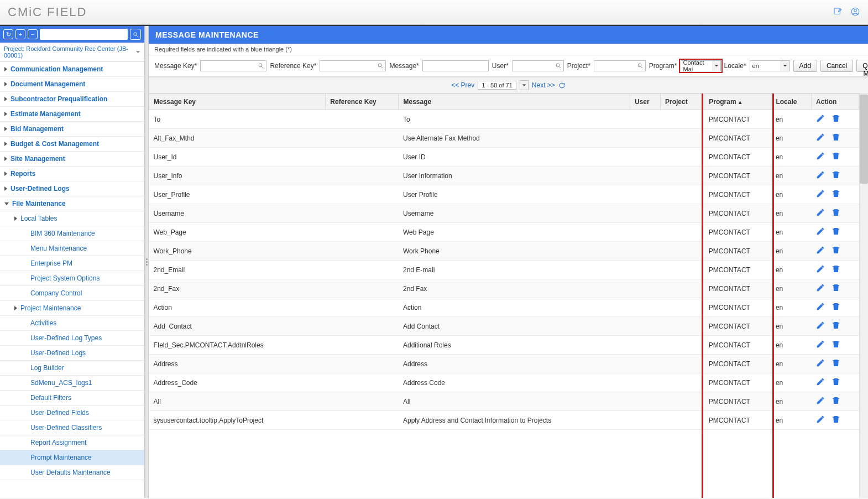 This screenshot has height=499, width=868. What do you see at coordinates (838, 12) in the screenshot?
I see `edit-note-icon` at bounding box center [838, 12].